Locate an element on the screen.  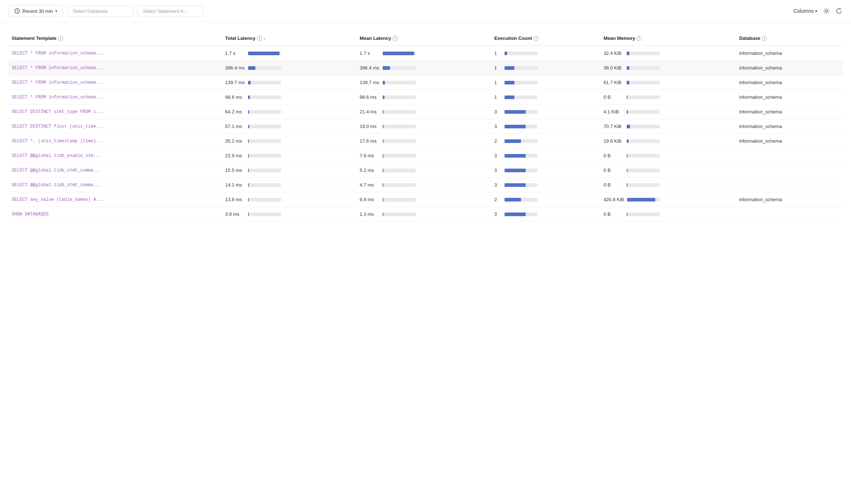
total-latency-info-icon: i is located at coordinates (259, 38).